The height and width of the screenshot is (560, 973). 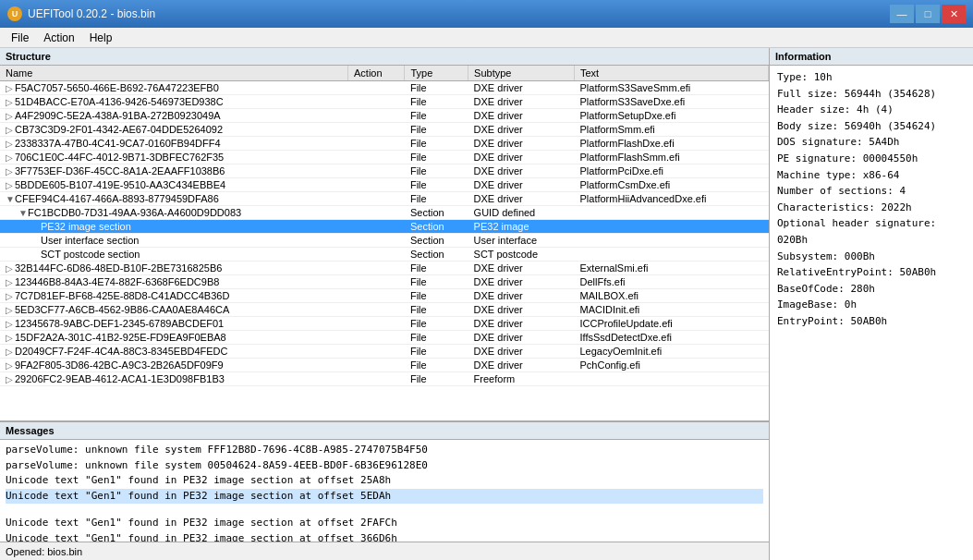 I want to click on cell-subtype: User interface, so click(x=521, y=240).